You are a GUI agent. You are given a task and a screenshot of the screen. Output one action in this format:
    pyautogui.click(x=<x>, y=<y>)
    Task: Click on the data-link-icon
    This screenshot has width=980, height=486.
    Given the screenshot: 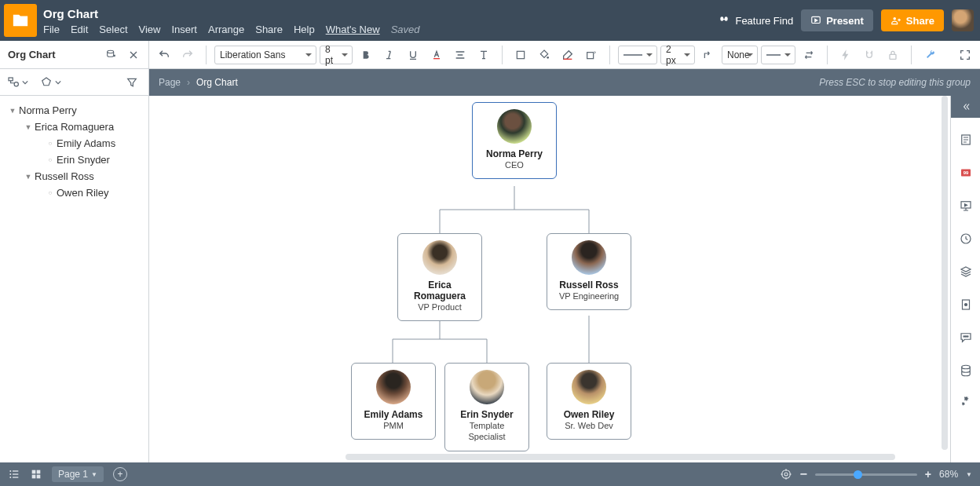 What is the action you would take?
    pyautogui.click(x=112, y=55)
    